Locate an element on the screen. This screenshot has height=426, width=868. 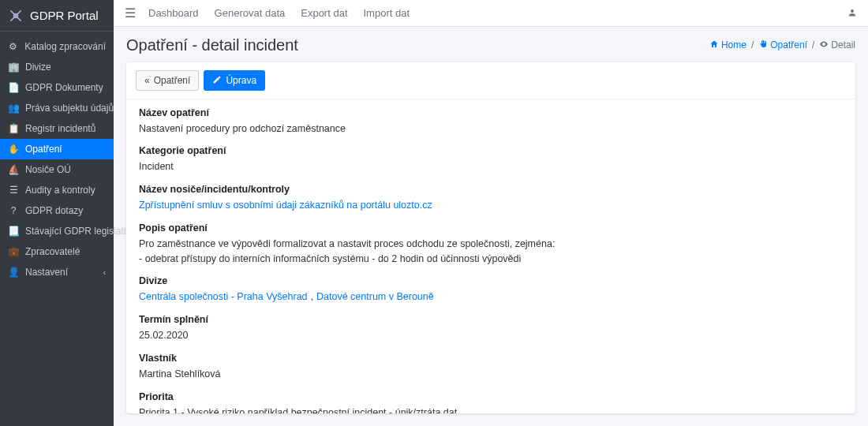
hand-icon: ✋ is located at coordinates (13, 149).